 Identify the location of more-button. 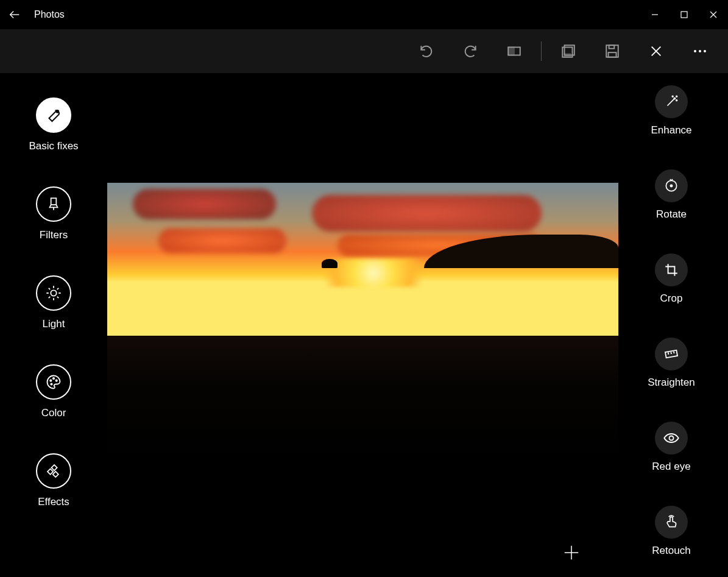
(700, 51).